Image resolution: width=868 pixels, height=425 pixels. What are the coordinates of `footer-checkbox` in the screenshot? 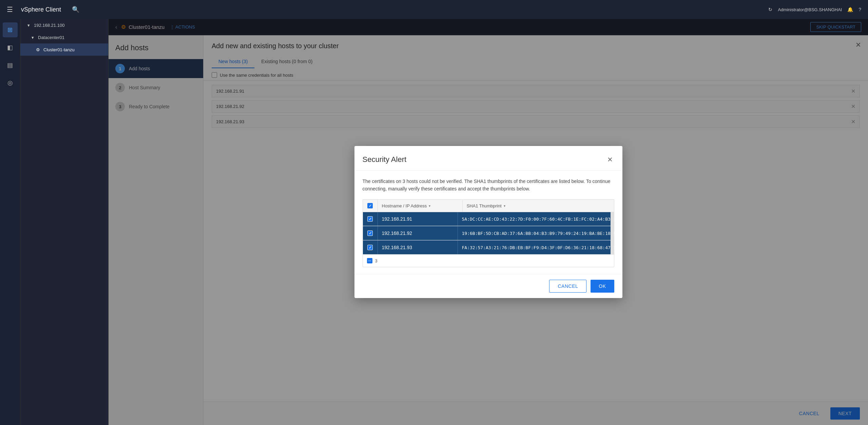 It's located at (370, 261).